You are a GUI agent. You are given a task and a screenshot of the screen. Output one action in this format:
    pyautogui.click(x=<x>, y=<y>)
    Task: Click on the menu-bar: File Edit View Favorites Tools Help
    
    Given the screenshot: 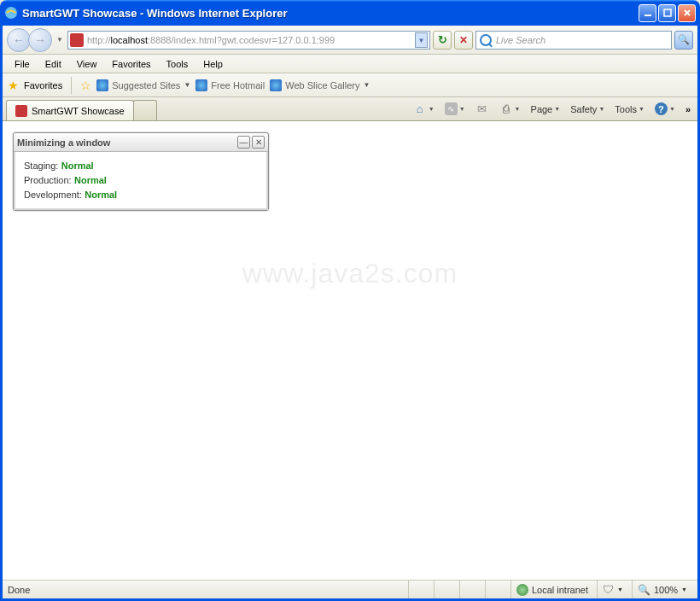 What is the action you would take?
    pyautogui.click(x=350, y=64)
    